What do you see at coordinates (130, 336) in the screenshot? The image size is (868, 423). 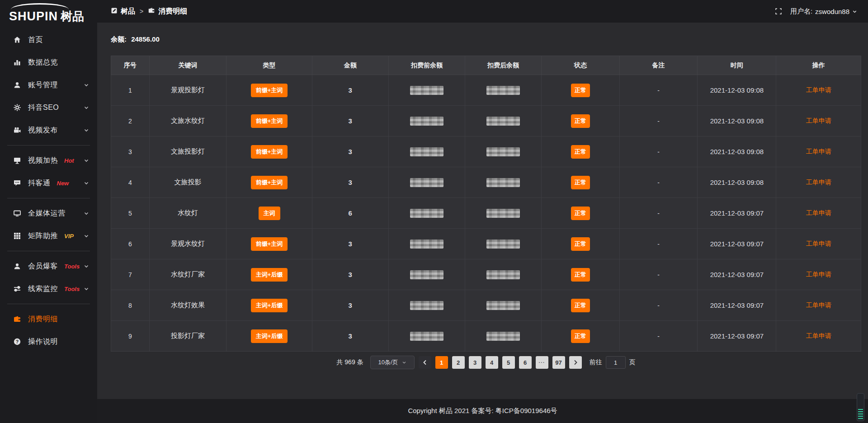 I see `cell-index: 9` at bounding box center [130, 336].